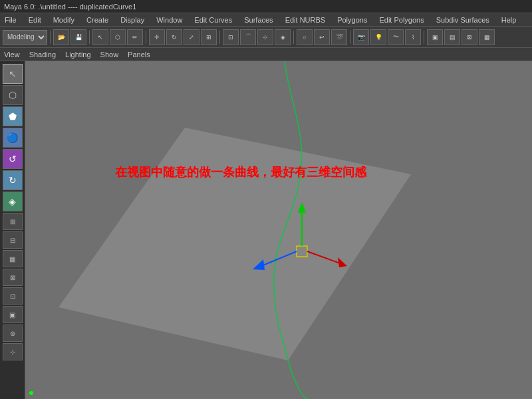 This screenshot has width=532, height=399. What do you see at coordinates (13, 333) in the screenshot?
I see `tool-sm7: ⊛` at bounding box center [13, 333].